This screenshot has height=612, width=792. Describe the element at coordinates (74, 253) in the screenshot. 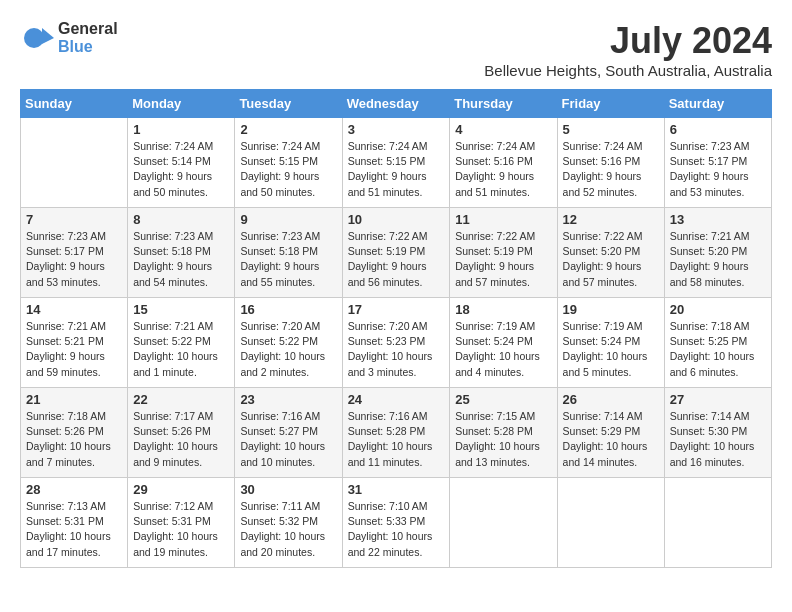

I see `calendar-cell: 7Sunrise: 7:23 AM Sunset: 5:17 PM Daylig…` at that location.